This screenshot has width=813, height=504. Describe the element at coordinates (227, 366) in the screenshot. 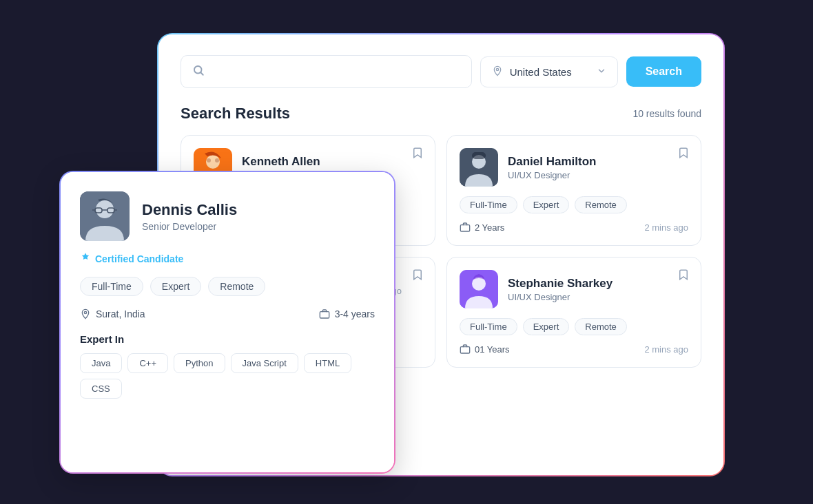

I see `expert-in-section: Expert In Java C++ Python Java Script HT…` at that location.